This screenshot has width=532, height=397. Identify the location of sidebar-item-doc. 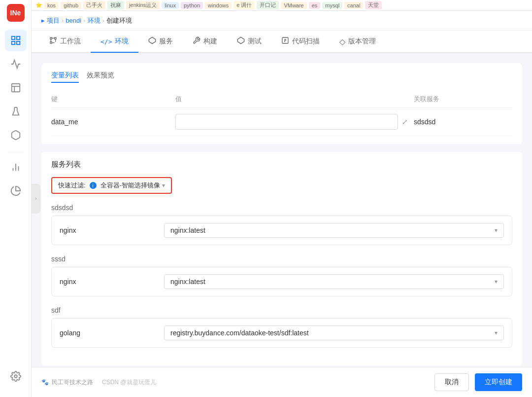
(16, 88).